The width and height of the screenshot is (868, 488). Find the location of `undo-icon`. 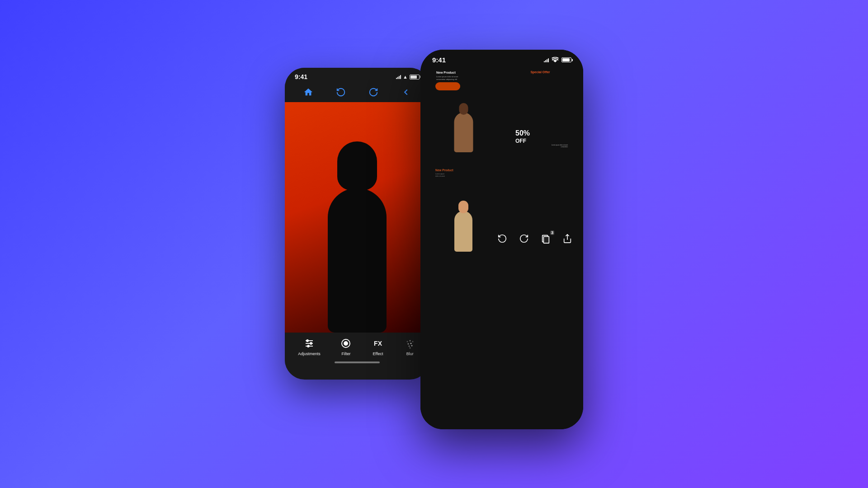

undo-icon is located at coordinates (341, 92).